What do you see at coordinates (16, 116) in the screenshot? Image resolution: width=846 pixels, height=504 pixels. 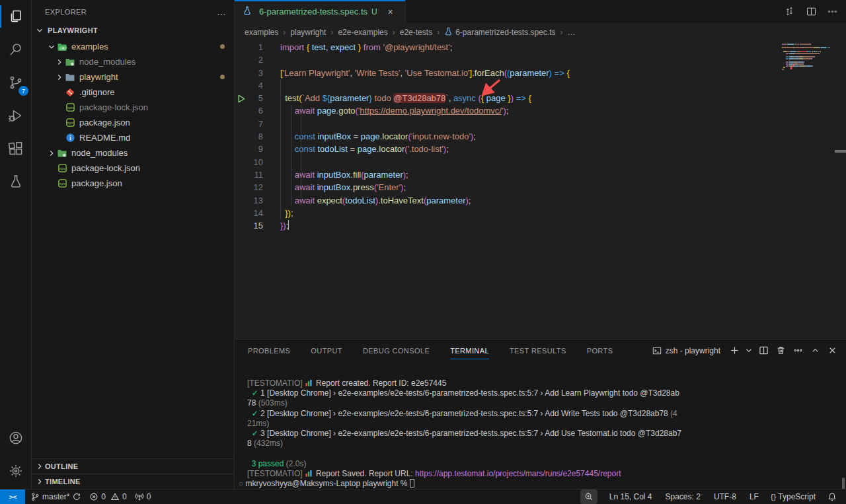 I see `activity-run-debug-icon` at bounding box center [16, 116].